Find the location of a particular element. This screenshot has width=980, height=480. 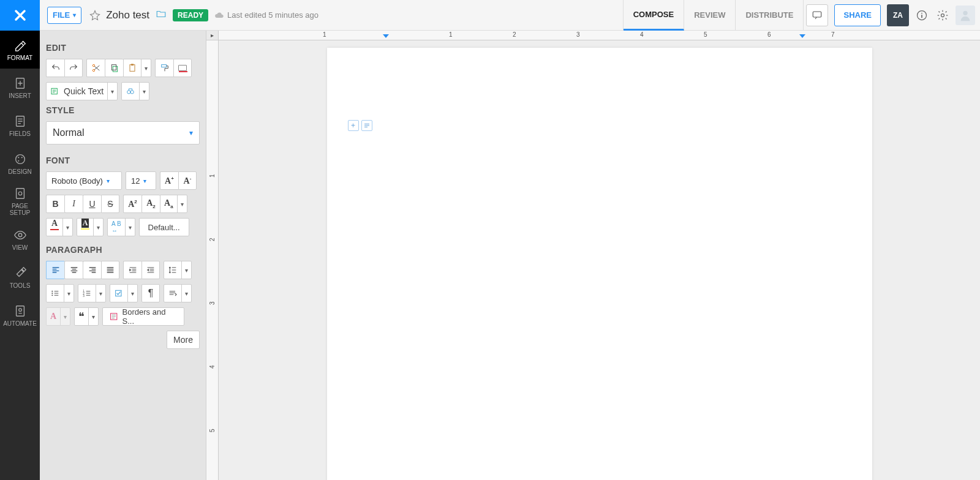

copy-button is located at coordinates (114, 68).